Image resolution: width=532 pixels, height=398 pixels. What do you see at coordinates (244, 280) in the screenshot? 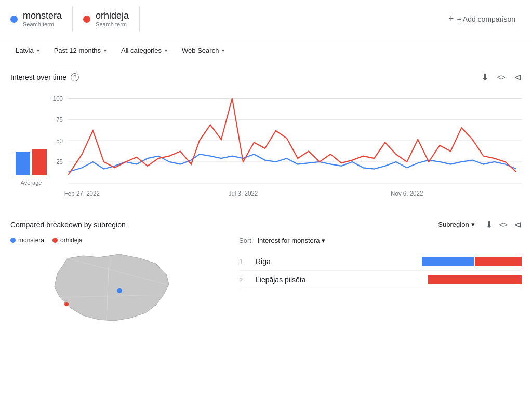
I see `rank-num-2: 2` at bounding box center [244, 280].